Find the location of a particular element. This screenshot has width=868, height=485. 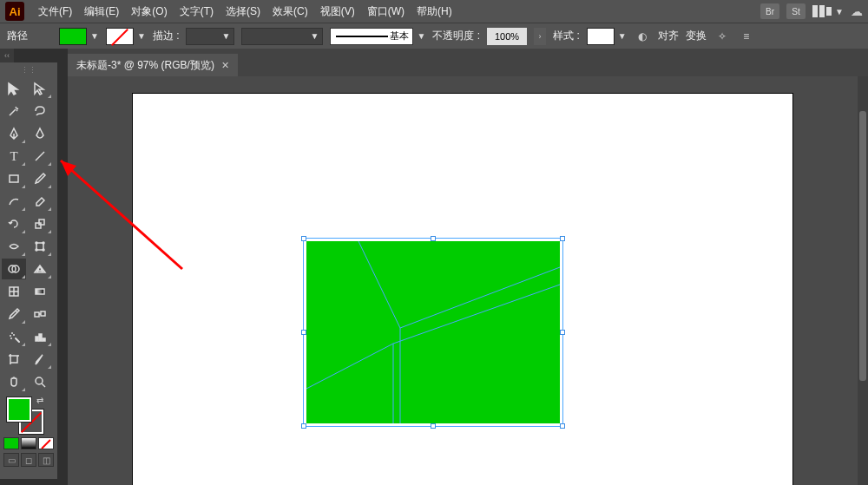

fill-color-swatch is located at coordinates (19, 410).